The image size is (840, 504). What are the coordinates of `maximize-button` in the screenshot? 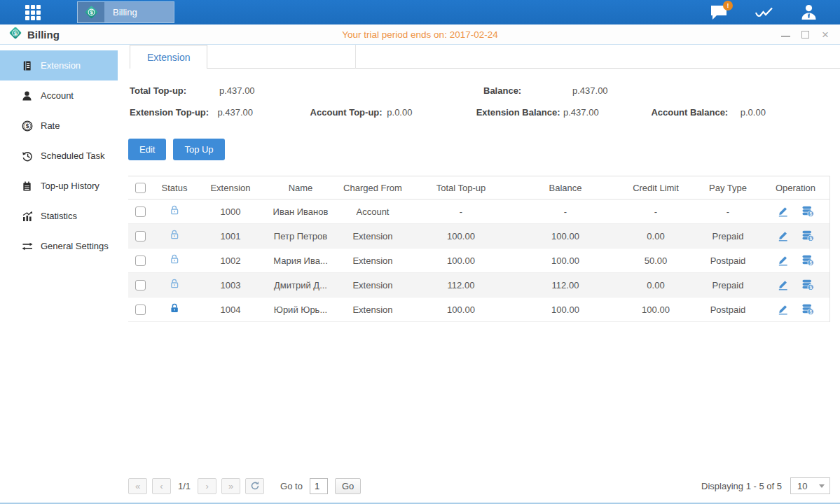 It's located at (806, 35).